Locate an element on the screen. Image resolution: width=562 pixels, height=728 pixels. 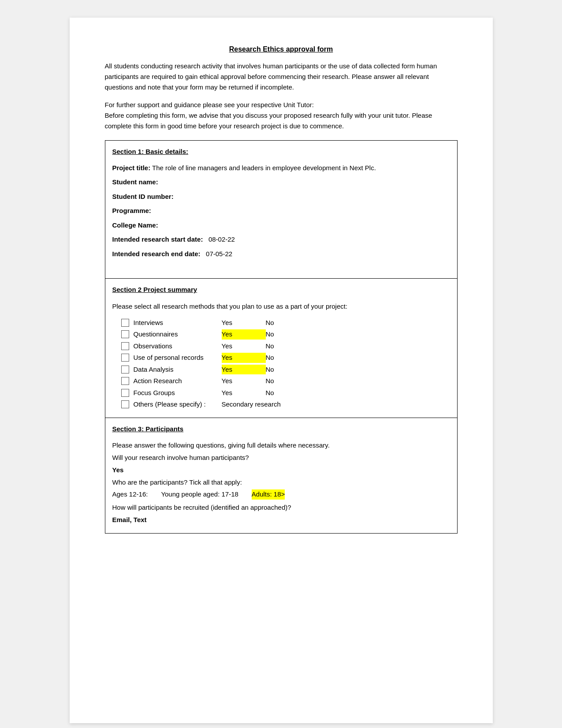
section2-title: Section 2 Project summary is located at coordinates (281, 290).